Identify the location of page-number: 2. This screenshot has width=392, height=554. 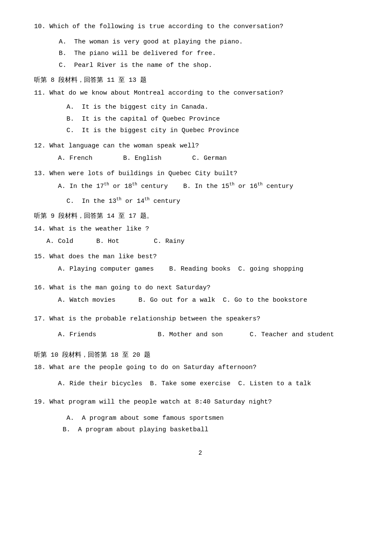
(200, 453).